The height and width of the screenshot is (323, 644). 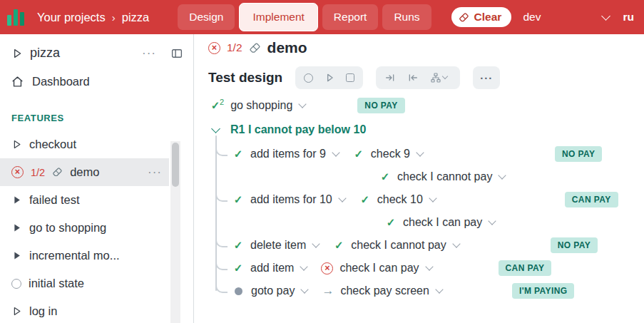 I want to click on sidebar-item-initial-state: initial state, so click(x=84, y=284).